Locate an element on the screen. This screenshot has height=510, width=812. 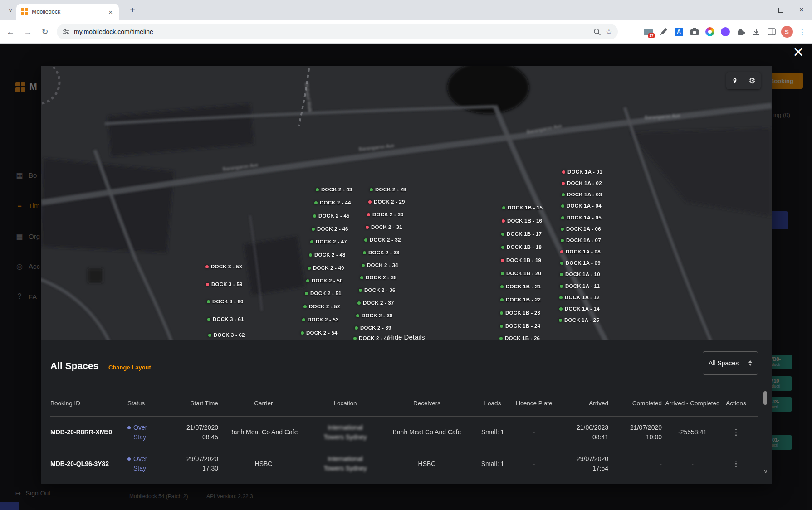
dock-marker: DOCK 1B - 21 is located at coordinates (521, 287).